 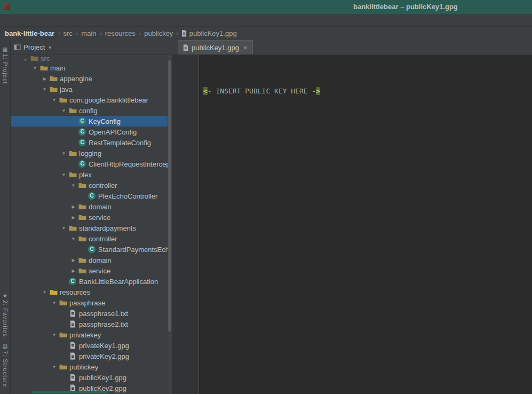 What do you see at coordinates (91, 143) in the screenshot?
I see `tree-item: C RestTemplateConfig` at bounding box center [91, 143].